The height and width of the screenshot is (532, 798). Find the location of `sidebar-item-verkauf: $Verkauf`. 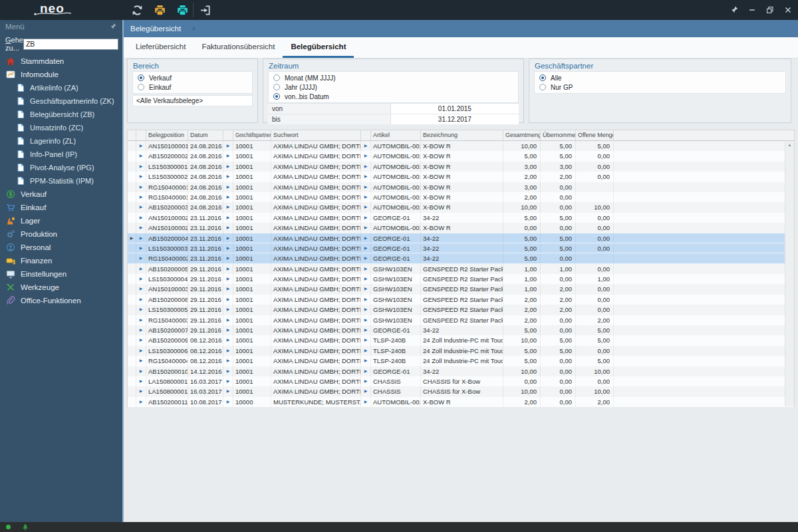

sidebar-item-verkauf: $Verkauf is located at coordinates (61, 194).